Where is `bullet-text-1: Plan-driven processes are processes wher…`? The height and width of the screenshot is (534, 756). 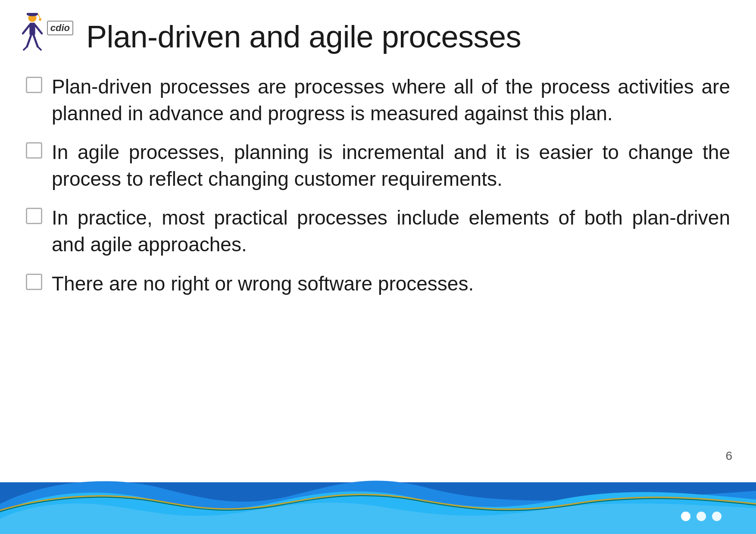
bullet-text-1: Plan-driven processes are processes wher… is located at coordinates (391, 100).